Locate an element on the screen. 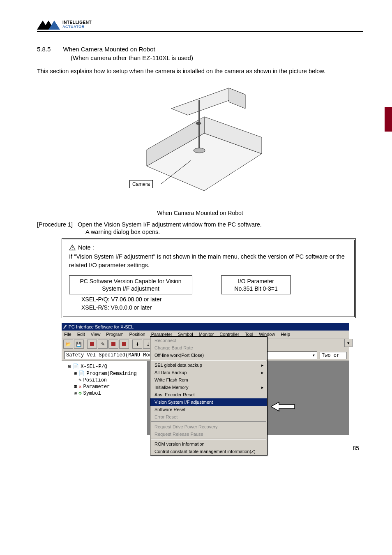 The image size is (392, 555). ctx-item: Initialize Memory▸ is located at coordinates (209, 387).